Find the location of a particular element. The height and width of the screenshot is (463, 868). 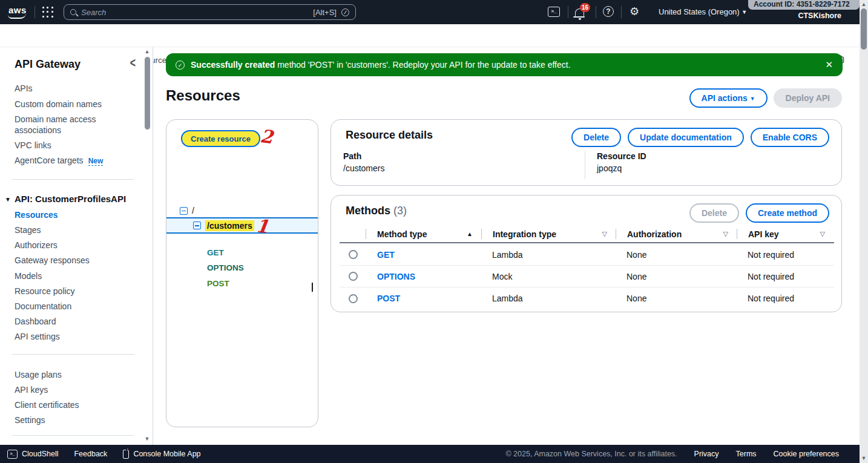

create-method-button: Create method is located at coordinates (787, 213).